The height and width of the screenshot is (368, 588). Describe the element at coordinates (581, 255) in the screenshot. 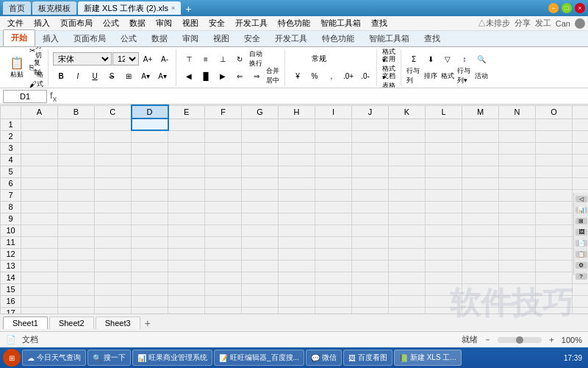

I see `sidebar-doc2-icon: 📋` at that location.